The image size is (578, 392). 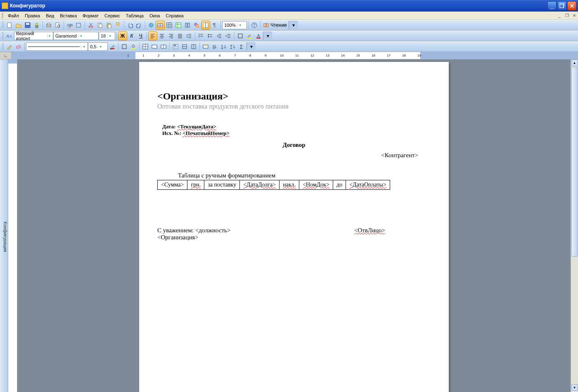 What do you see at coordinates (274, 185) in the screenshot?
I see `template-table: <Сумма> грн. за поставку <ДатаДолга> нак…` at bounding box center [274, 185].